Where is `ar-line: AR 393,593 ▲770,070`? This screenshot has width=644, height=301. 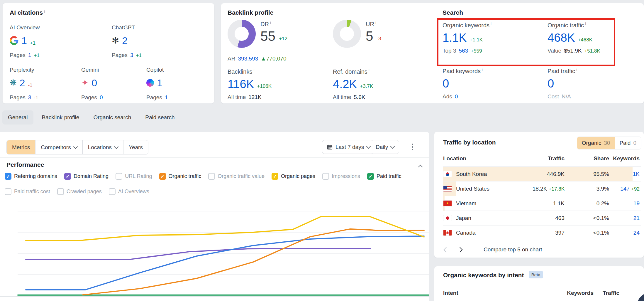 ar-line: AR 393,593 ▲770,070 is located at coordinates (257, 59).